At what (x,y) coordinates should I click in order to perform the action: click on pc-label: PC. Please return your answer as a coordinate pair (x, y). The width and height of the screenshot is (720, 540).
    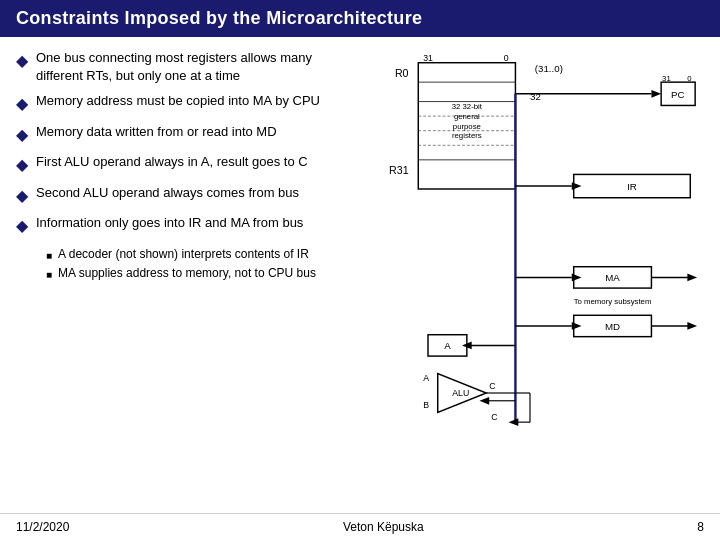
    Looking at the image, I should click on (678, 94).